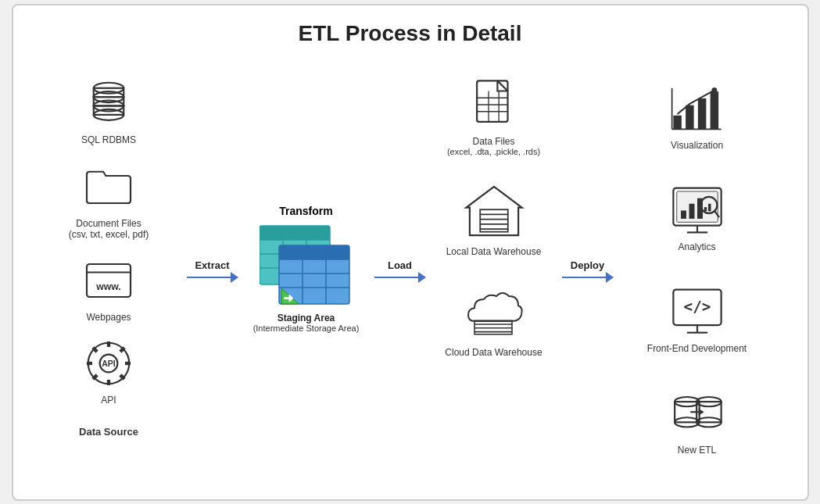  I want to click on deploy-arrow-container: Deploy, so click(588, 269).